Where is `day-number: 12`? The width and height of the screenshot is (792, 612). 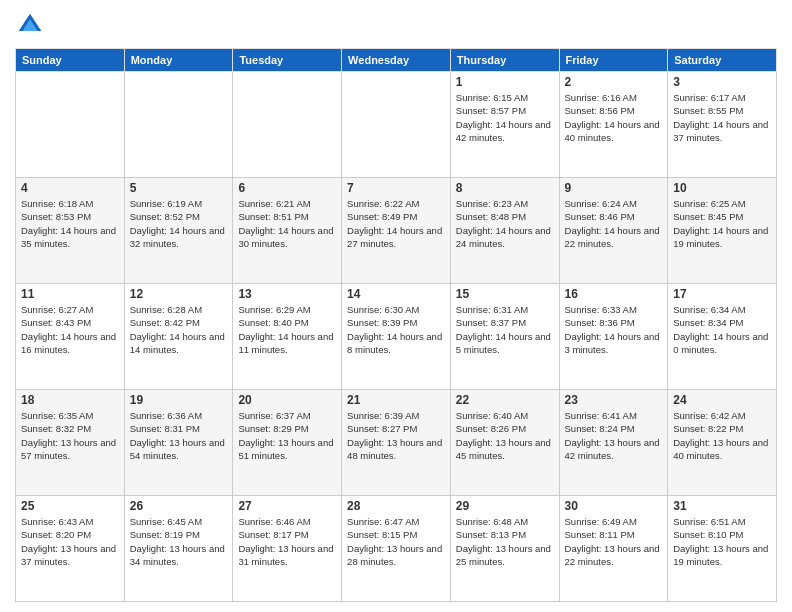 day-number: 12 is located at coordinates (179, 294).